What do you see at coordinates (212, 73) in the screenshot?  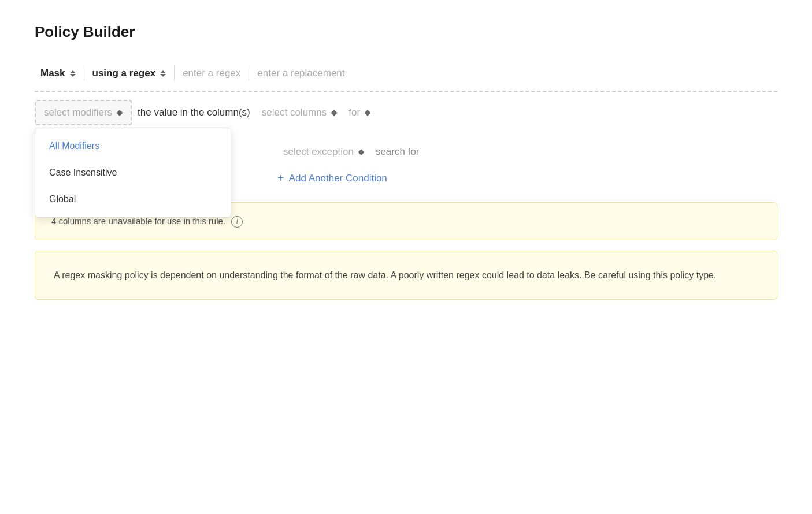 I see `enter-regex-placeholder: enter a regex` at bounding box center [212, 73].